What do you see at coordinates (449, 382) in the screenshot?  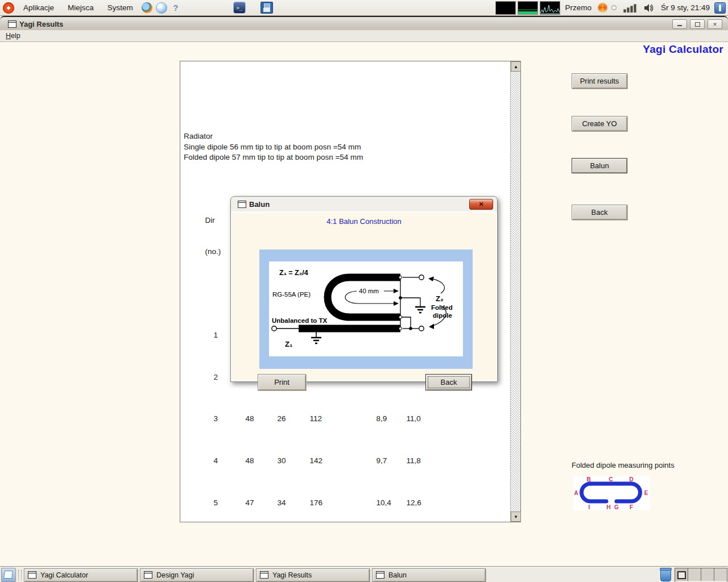 I see `dialog-back-button: Back` at bounding box center [449, 382].